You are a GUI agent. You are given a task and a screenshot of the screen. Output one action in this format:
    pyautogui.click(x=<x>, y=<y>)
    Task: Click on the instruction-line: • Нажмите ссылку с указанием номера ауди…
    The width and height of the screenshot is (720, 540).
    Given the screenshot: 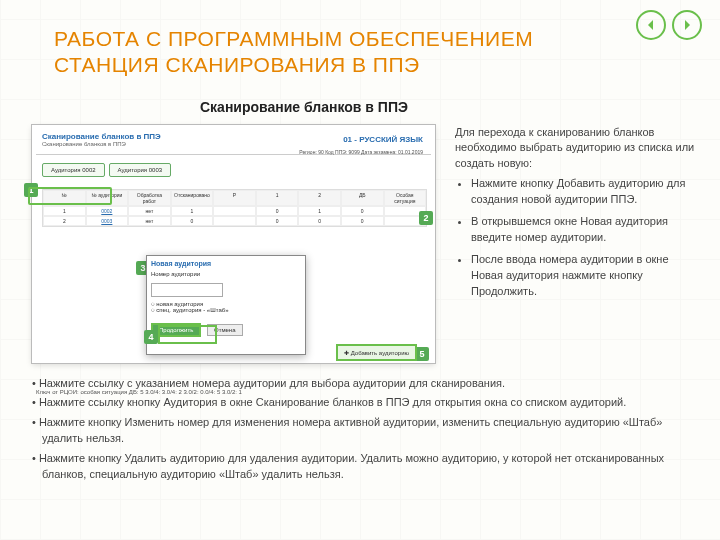 What is the action you would take?
    pyautogui.click(x=362, y=384)
    